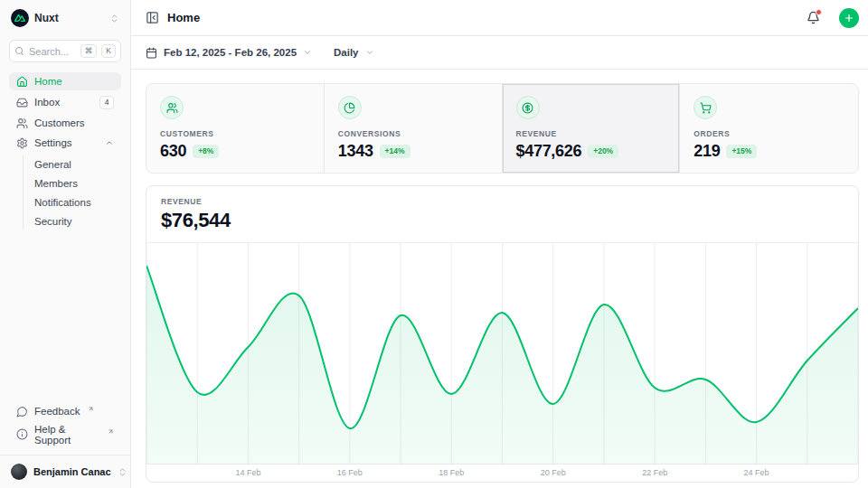  What do you see at coordinates (53, 143) in the screenshot?
I see `sidebar-item-label: Settings` at bounding box center [53, 143].